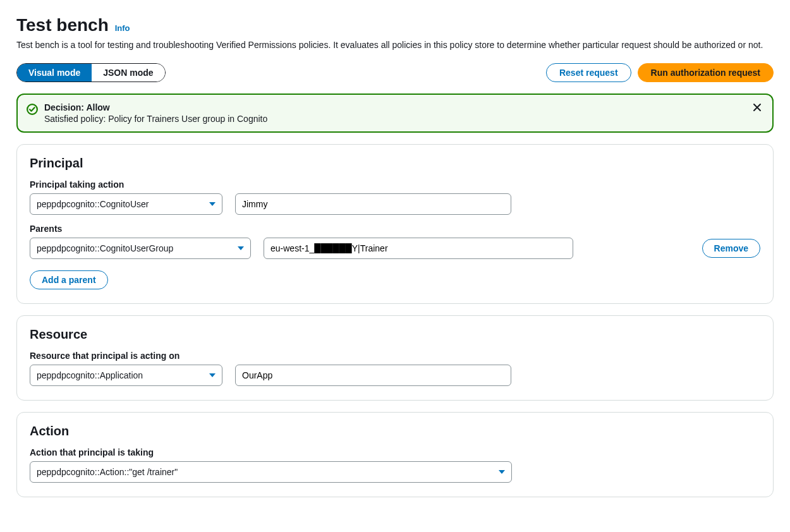  I want to click on resource-name-input-wrapper, so click(373, 375).